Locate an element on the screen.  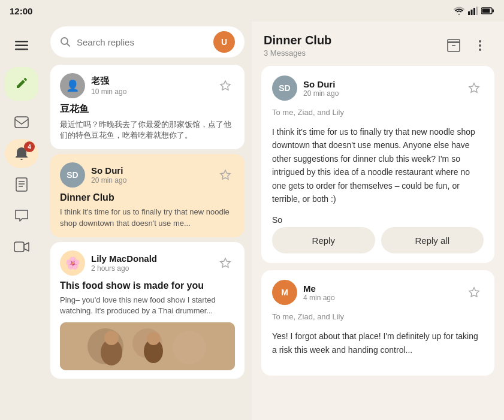
sender-name: 老强 is located at coordinates (150, 81).